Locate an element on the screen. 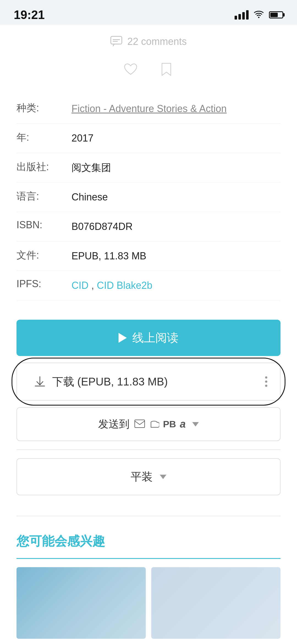 Image resolution: width=297 pixels, height=644 pixels. download-label: 下载 (EPUB, 11.83 MB) is located at coordinates (110, 382).